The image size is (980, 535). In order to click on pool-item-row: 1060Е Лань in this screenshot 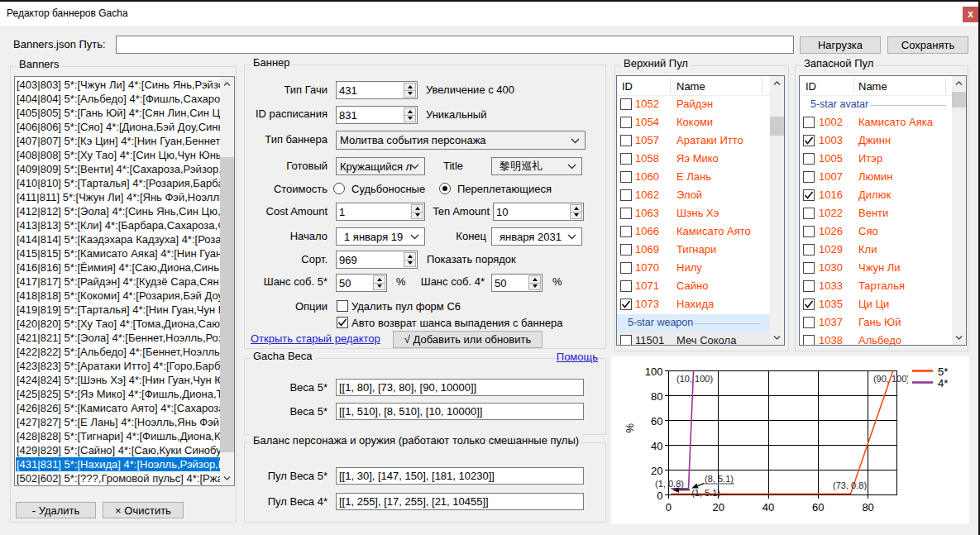, I will do `click(693, 178)`.